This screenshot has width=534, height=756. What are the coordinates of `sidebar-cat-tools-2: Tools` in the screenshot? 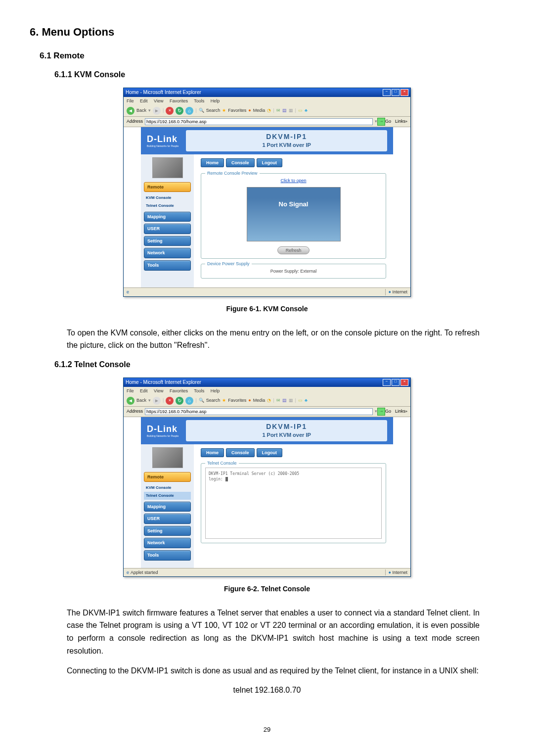 It's located at (167, 555).